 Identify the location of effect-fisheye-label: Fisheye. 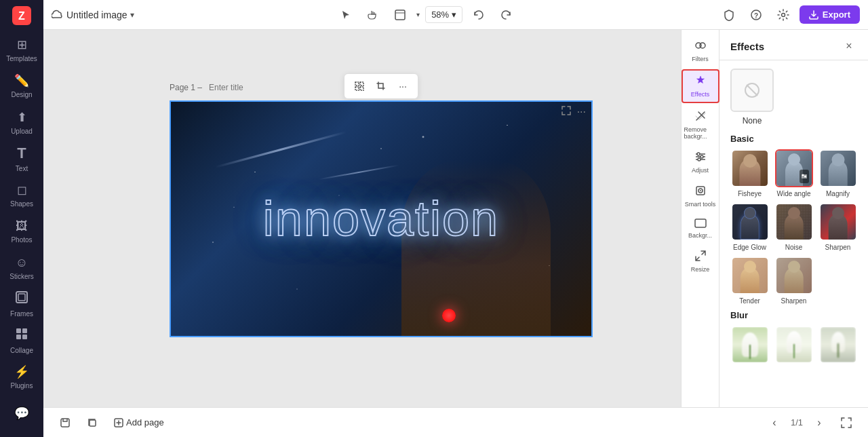
(750, 194).